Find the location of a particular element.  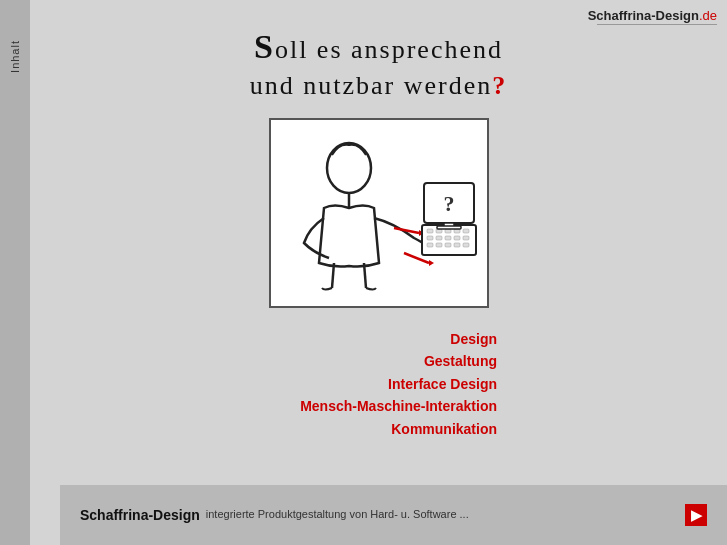

bottom-arrow-button: ▶ is located at coordinates (696, 515).